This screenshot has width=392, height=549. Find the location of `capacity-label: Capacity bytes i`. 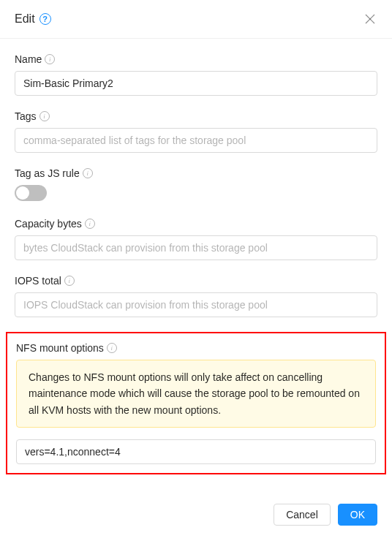

capacity-label: Capacity bytes i is located at coordinates (196, 224).